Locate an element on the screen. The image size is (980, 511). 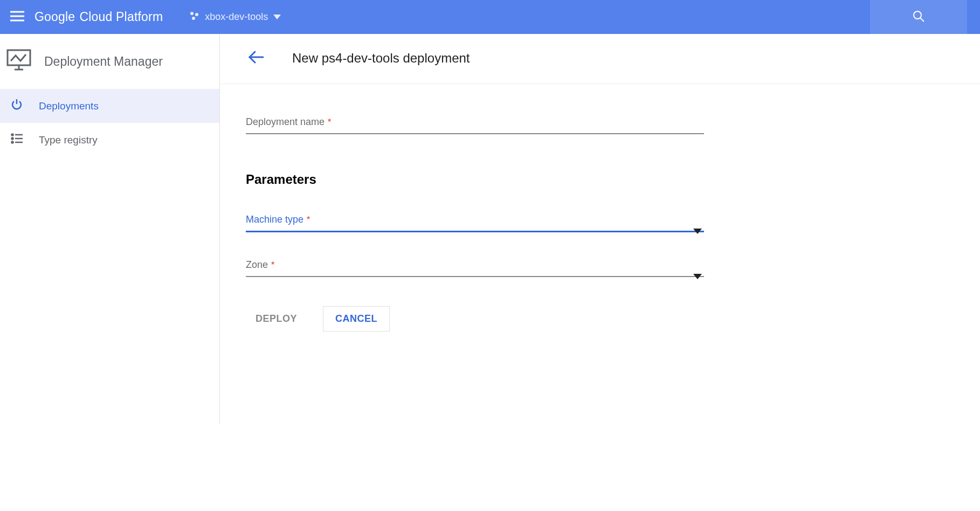
zone-select-line is located at coordinates (475, 277).